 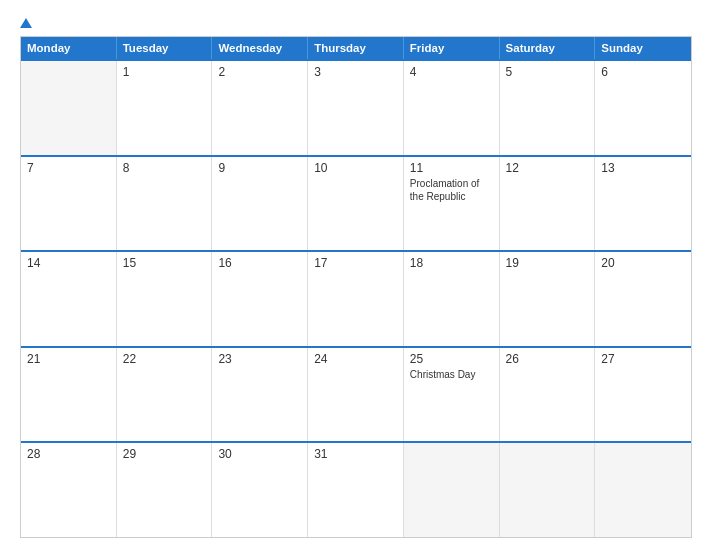 What do you see at coordinates (260, 168) in the screenshot?
I see `day-number: 9` at bounding box center [260, 168].